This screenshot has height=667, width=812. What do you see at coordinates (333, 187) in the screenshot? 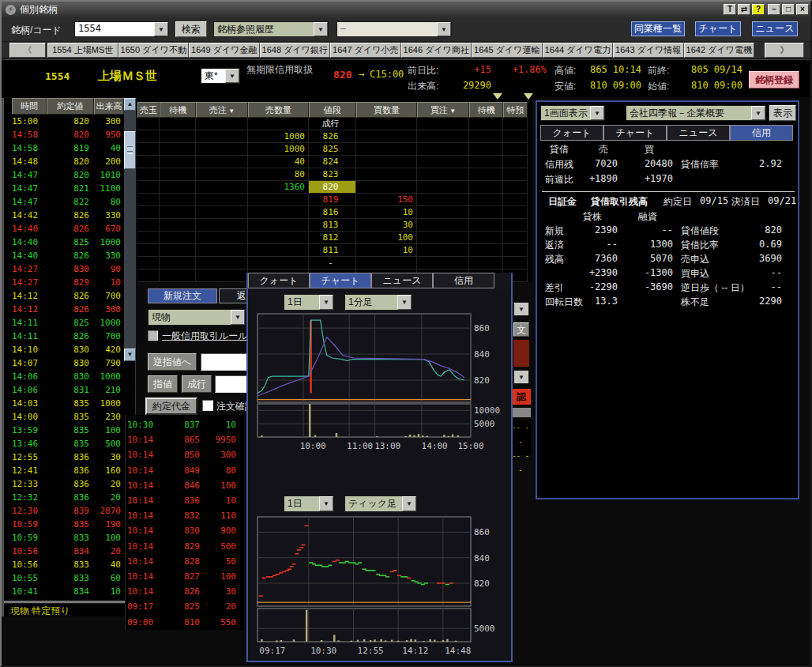
I see `order-book-row: 1360820` at bounding box center [333, 187].